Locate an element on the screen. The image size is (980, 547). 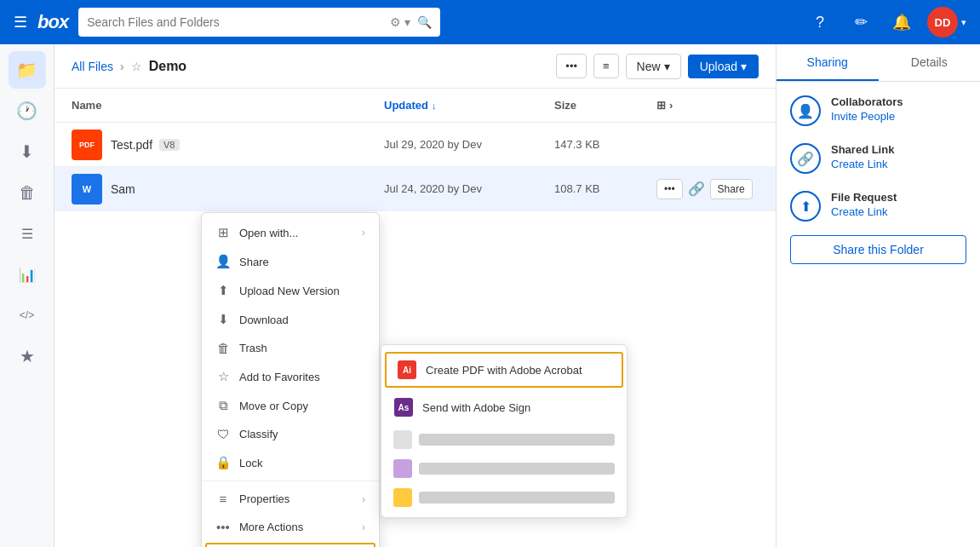
file-icon-docx: W is located at coordinates (87, 189).